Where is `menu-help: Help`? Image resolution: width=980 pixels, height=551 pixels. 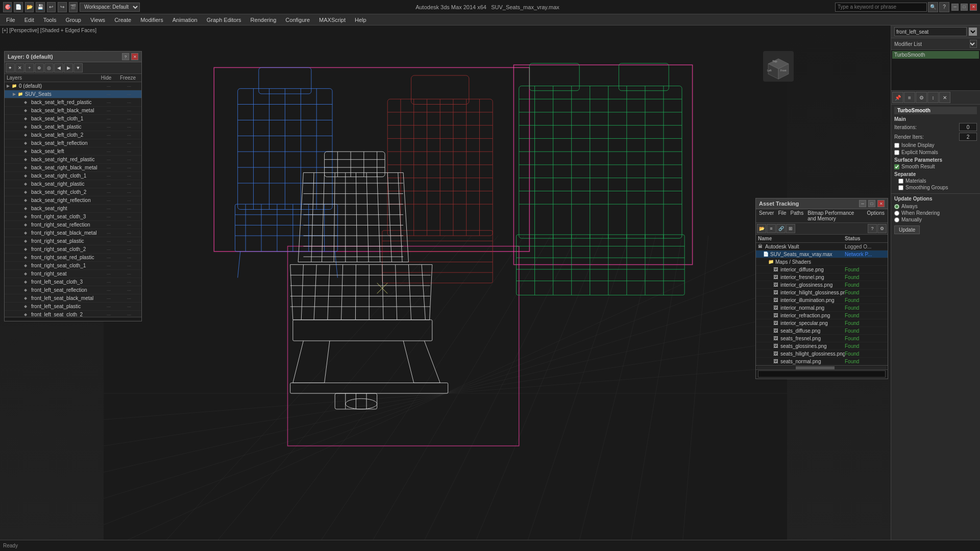 menu-help: Help is located at coordinates (360, 20).